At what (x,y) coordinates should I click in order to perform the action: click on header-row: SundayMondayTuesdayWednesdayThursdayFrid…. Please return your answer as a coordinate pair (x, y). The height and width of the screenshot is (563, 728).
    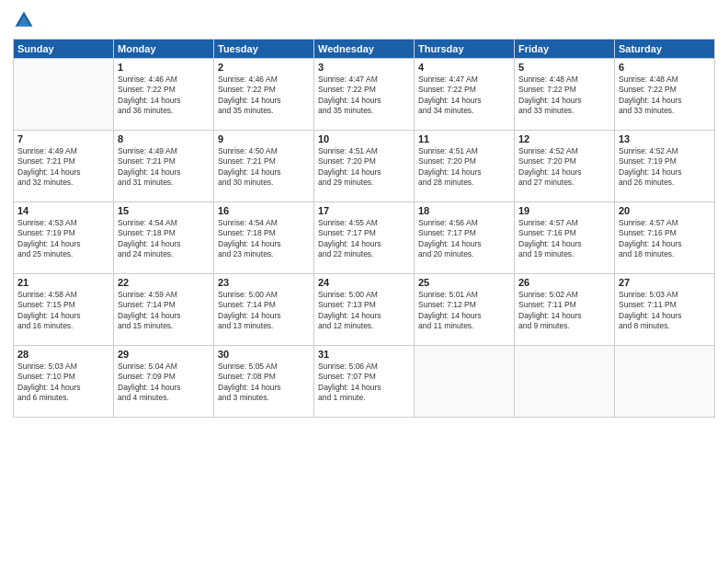
    Looking at the image, I should click on (364, 50).